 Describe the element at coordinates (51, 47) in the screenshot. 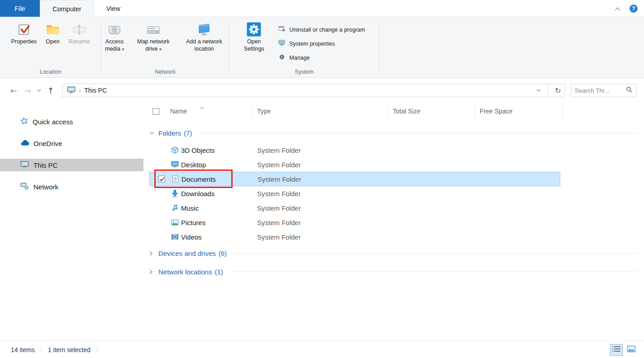

I see `ribbon-group-location: Properties Open Rename Location` at that location.